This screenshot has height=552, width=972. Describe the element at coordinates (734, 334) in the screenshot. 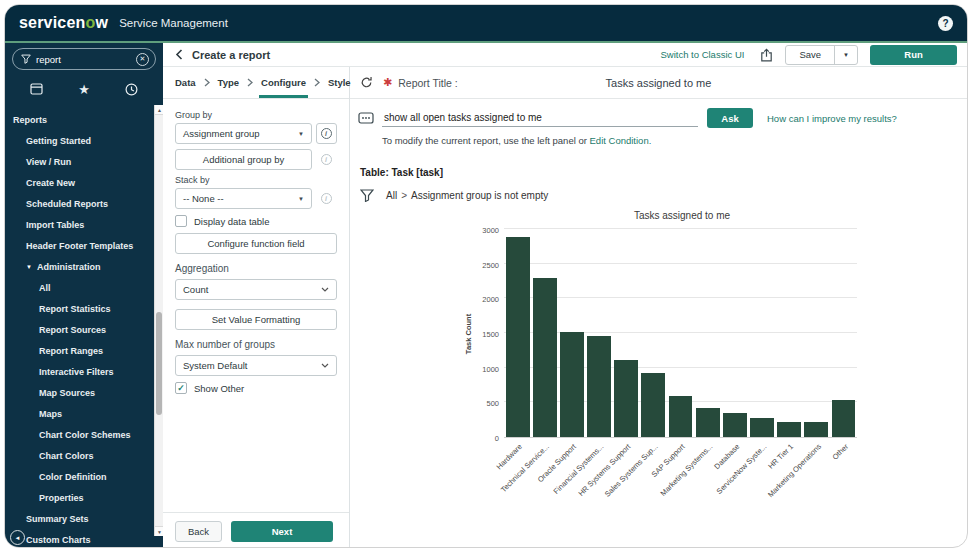

I see `bar-slot-database` at that location.